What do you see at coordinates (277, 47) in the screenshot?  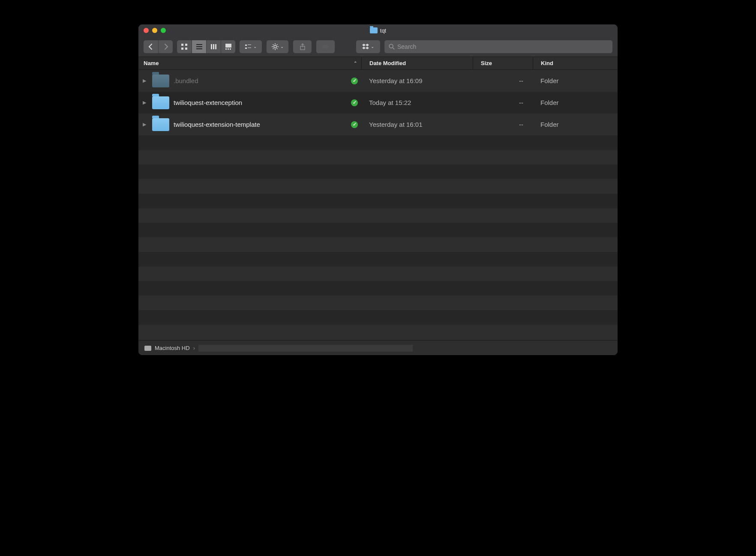 I see `action-button: ⌄` at bounding box center [277, 47].